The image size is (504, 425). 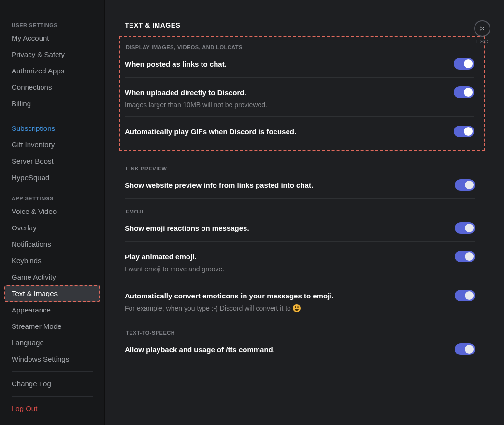 I want to click on setting-title: Show emoji reactions on messages., so click(x=187, y=228).